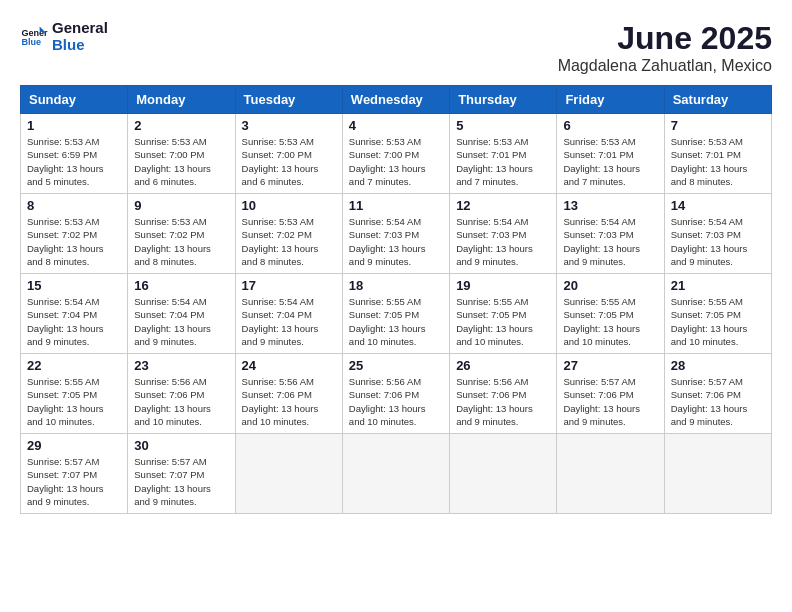 This screenshot has width=792, height=612. What do you see at coordinates (289, 126) in the screenshot?
I see `day-number: 3` at bounding box center [289, 126].